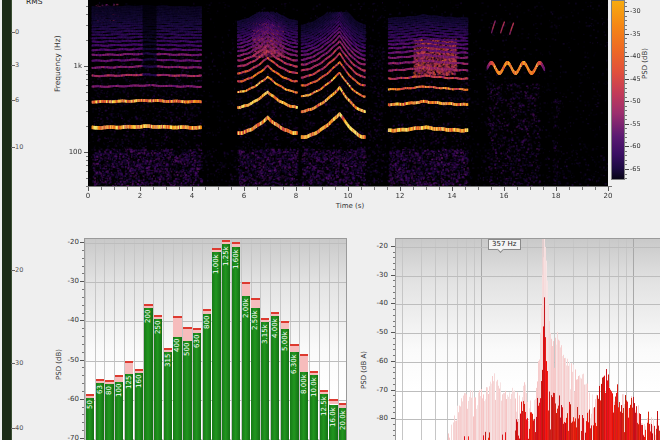 The width and height of the screenshot is (660, 440). Describe the element at coordinates (285, 384) in the screenshot. I see `octave-bar: 5.00k` at that location.